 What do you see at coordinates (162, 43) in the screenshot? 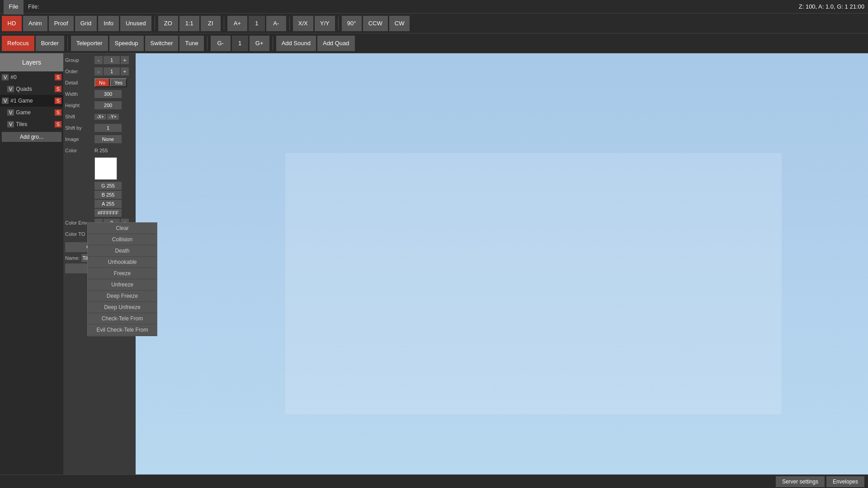
I see `switcher-button: Switcher` at bounding box center [162, 43].